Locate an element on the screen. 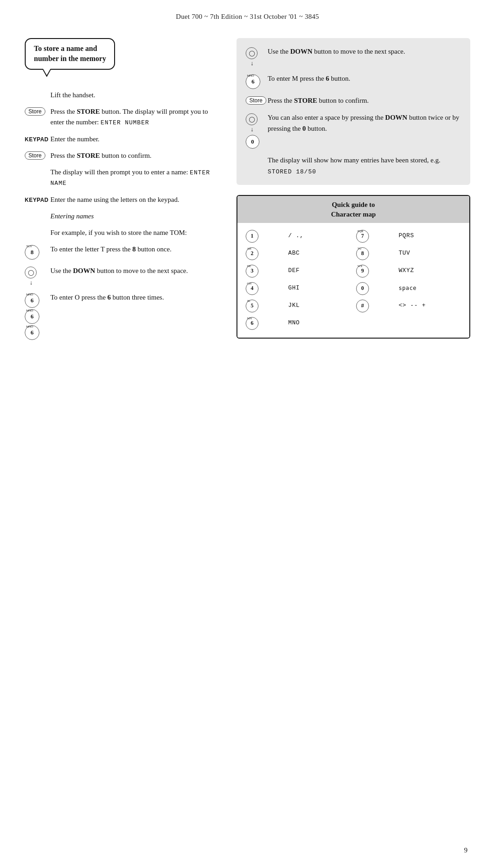 The image size is (495, 868). right-store-button: Store is located at coordinates (256, 100).